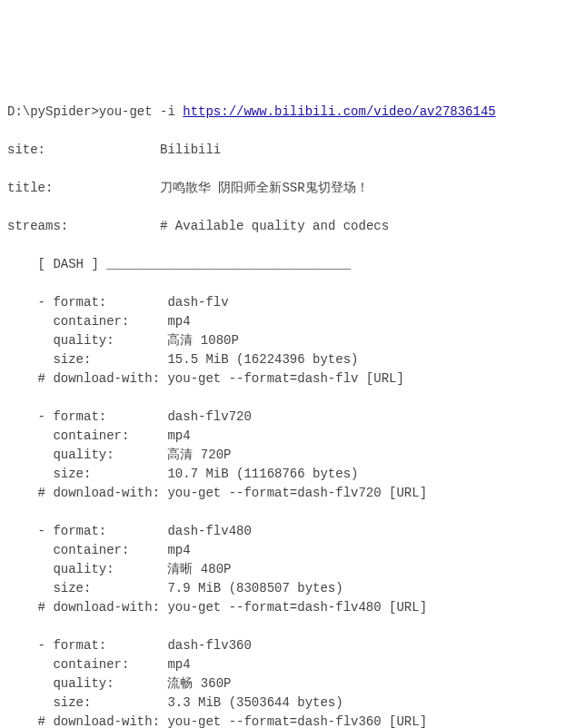 The width and height of the screenshot is (576, 728). I want to click on stream-size: size: 10.7 MiB (11168766 bytes), so click(288, 474).